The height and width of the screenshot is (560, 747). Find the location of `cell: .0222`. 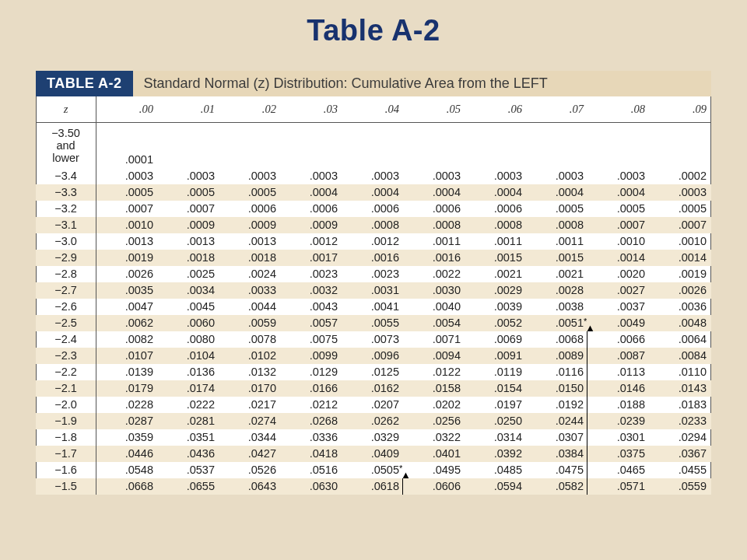

cell: .0222 is located at coordinates (188, 404).